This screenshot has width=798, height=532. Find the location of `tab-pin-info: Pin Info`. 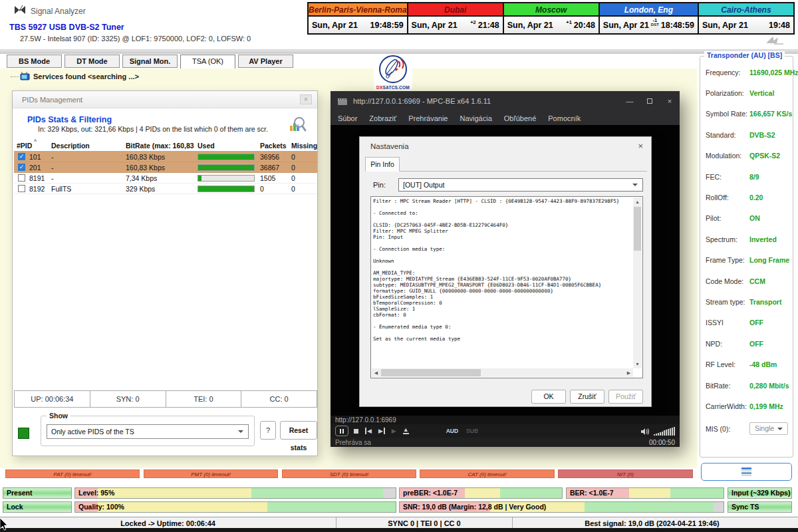

tab-pin-info: Pin Info is located at coordinates (382, 164).